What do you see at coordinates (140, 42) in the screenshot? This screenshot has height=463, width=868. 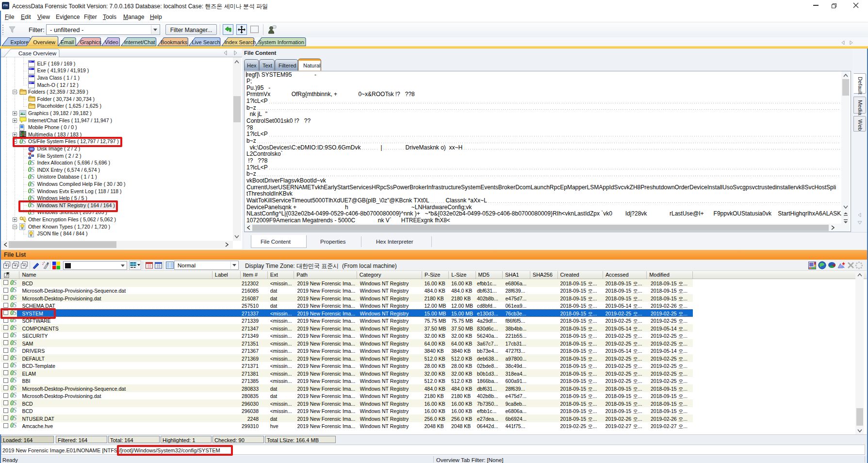 I see `svg-text: Internet/Chat` at bounding box center [140, 42].